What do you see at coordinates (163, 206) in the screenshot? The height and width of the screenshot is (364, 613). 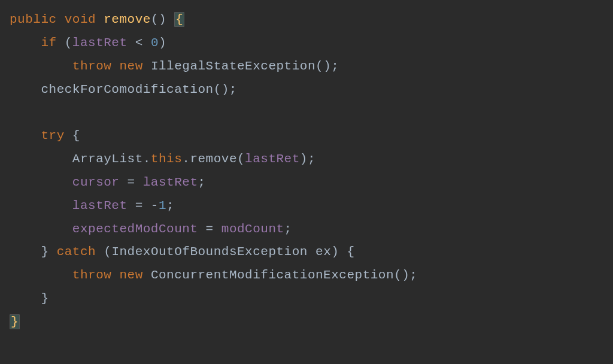 I see `number-one: 1` at bounding box center [163, 206].